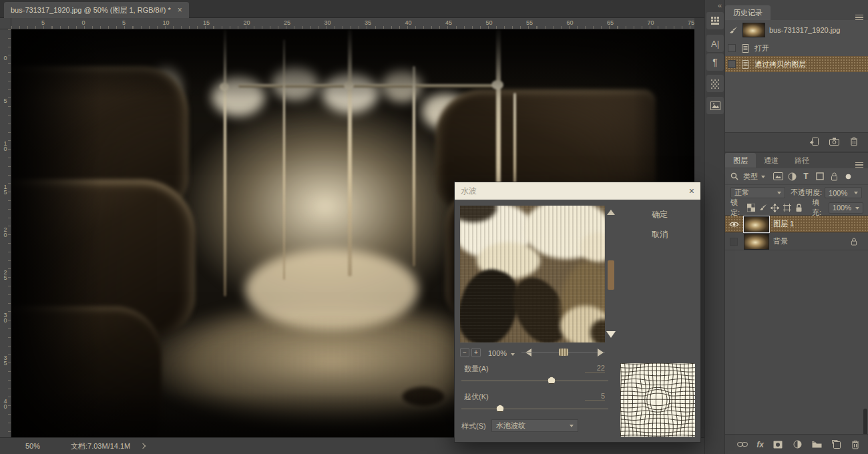 The image size is (868, 454). Describe the element at coordinates (180, 10) in the screenshot. I see `tab-close-icon: ×` at that location.